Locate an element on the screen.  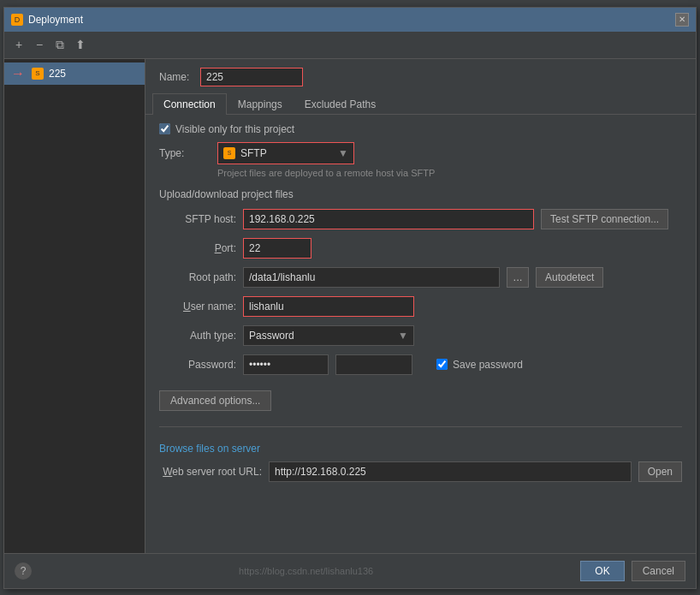
visible-only-row: Visible only for this project is located at coordinates (421, 129).